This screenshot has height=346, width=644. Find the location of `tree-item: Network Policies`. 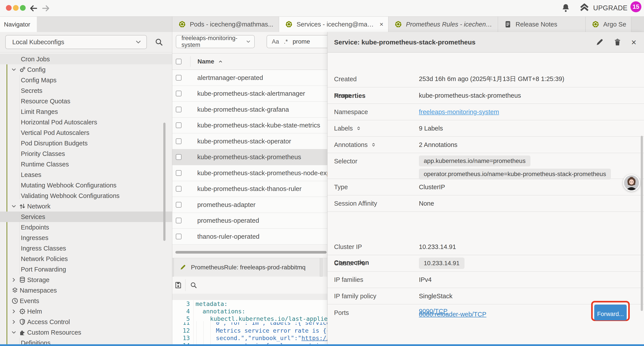

tree-item: Network Policies is located at coordinates (86, 259).